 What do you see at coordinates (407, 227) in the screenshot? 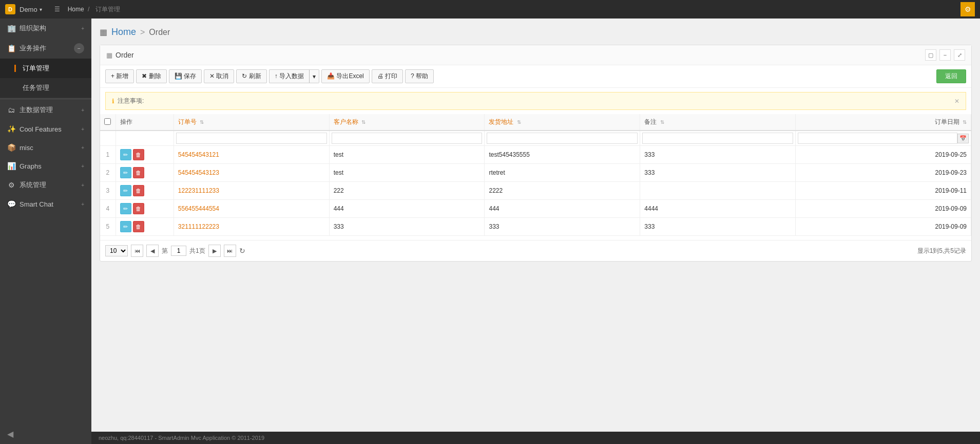
I see `row-customer: 333` at bounding box center [407, 227].